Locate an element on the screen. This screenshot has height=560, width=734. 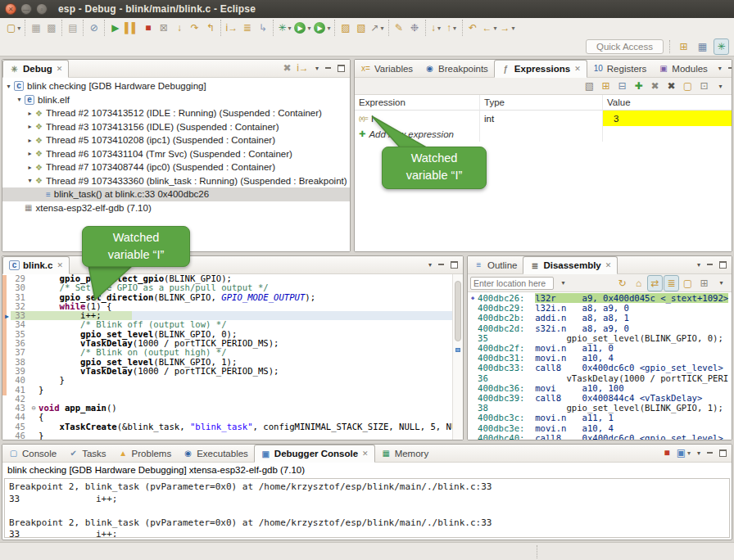
debug-button: ✳ is located at coordinates (284, 28).